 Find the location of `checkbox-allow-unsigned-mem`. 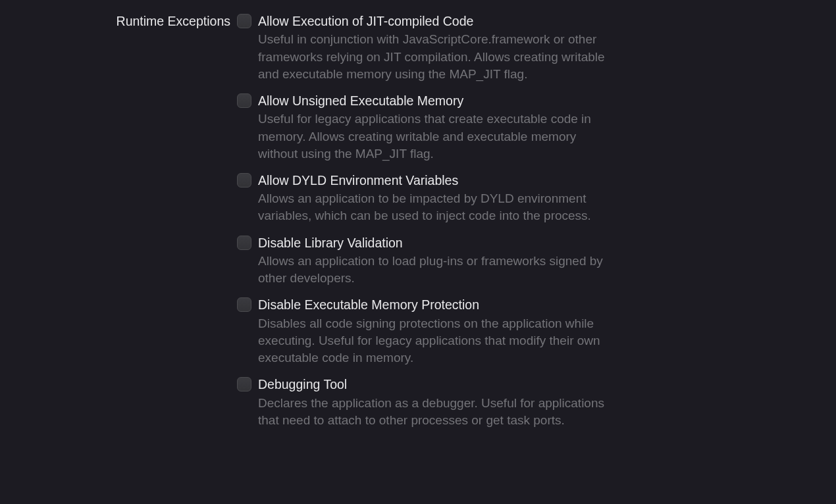

checkbox-allow-unsigned-mem is located at coordinates (244, 101).